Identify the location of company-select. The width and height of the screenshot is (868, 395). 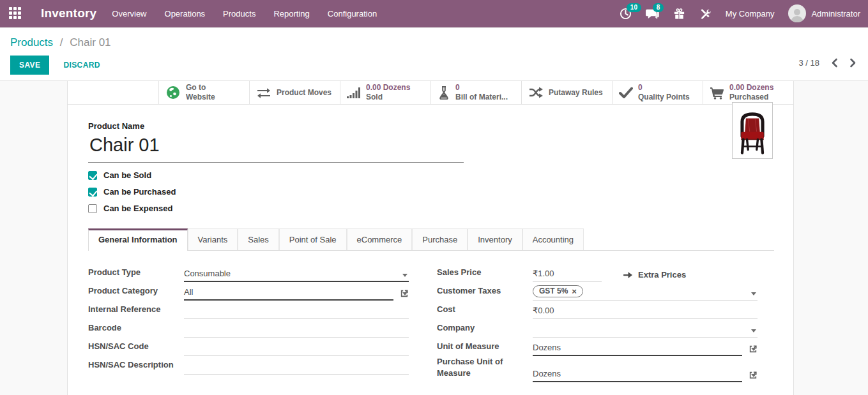
(645, 331).